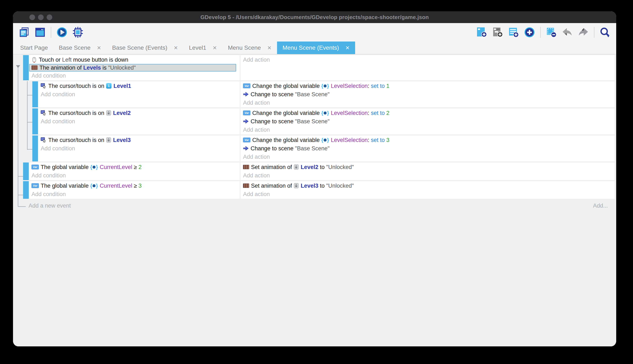 The image size is (633, 364). What do you see at coordinates (140, 186) in the screenshot?
I see `text-segment: 3` at bounding box center [140, 186].